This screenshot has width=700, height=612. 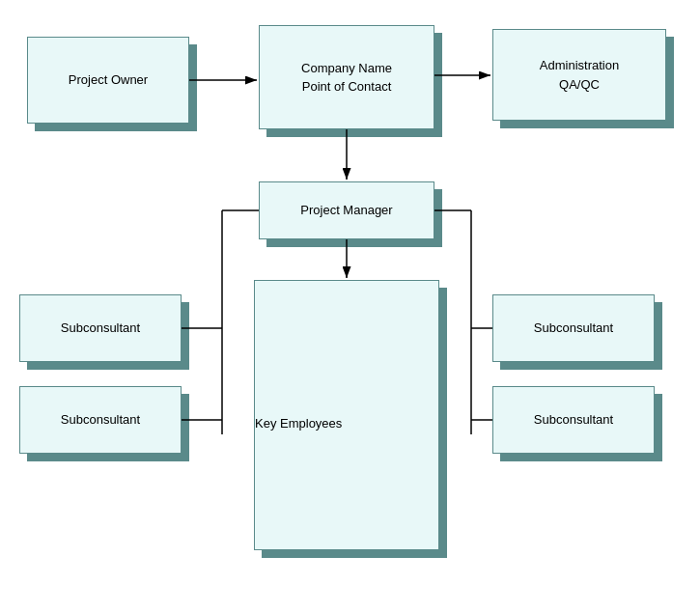 I want to click on company-line1: Company Name, so click(x=347, y=69).